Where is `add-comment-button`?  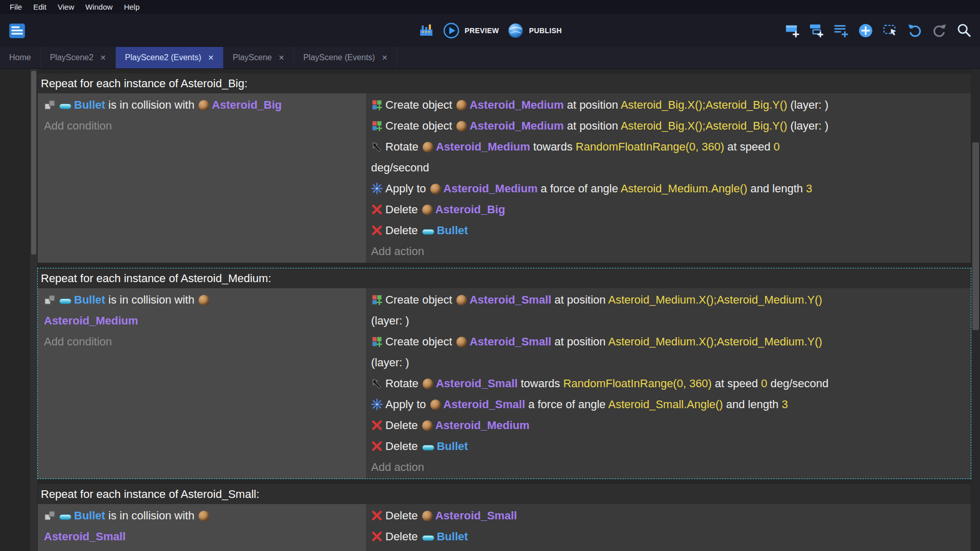
add-comment-button is located at coordinates (841, 31).